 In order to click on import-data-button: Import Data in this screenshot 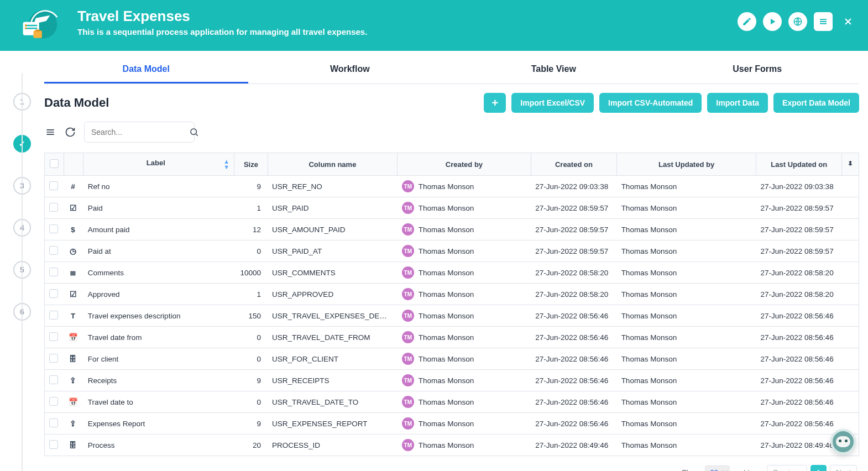, I will do `click(738, 103)`.